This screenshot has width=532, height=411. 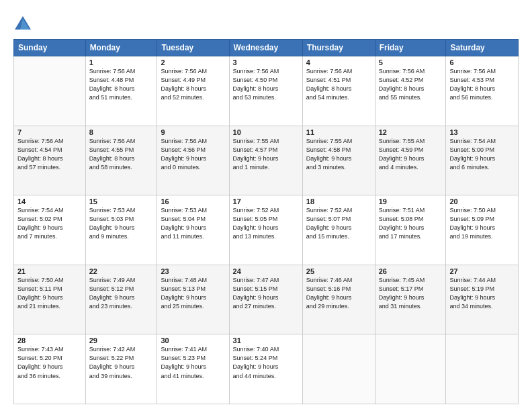 I want to click on calendar-cell: 5Sunrise: 7:56 AM Sunset: 4:52 PM Daylig…, so click(x=410, y=91).